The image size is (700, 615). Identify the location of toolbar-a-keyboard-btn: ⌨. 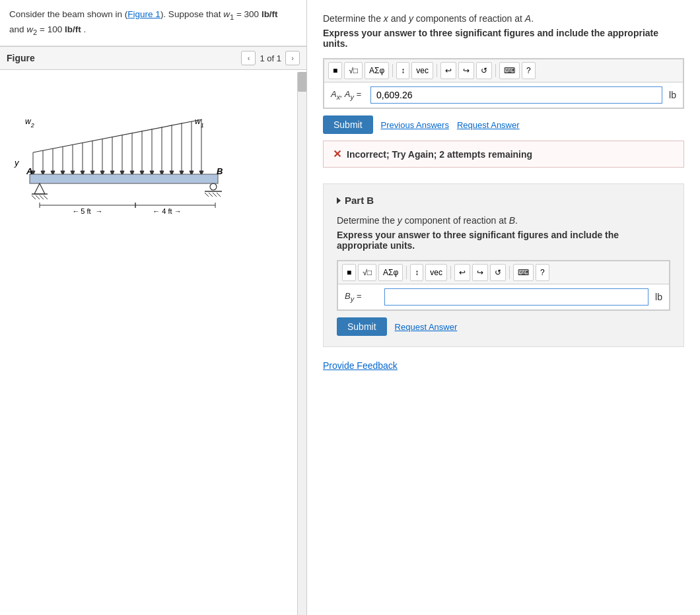
(510, 71).